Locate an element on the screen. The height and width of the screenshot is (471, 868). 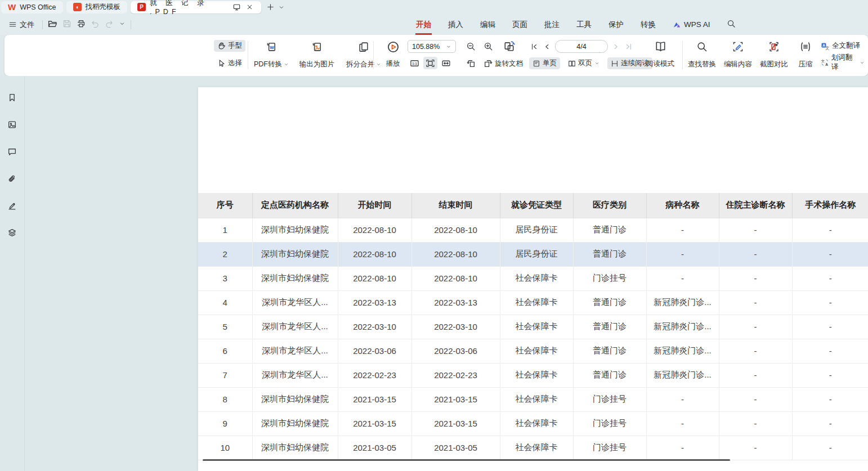
double-page-button: 双页 is located at coordinates (584, 63).